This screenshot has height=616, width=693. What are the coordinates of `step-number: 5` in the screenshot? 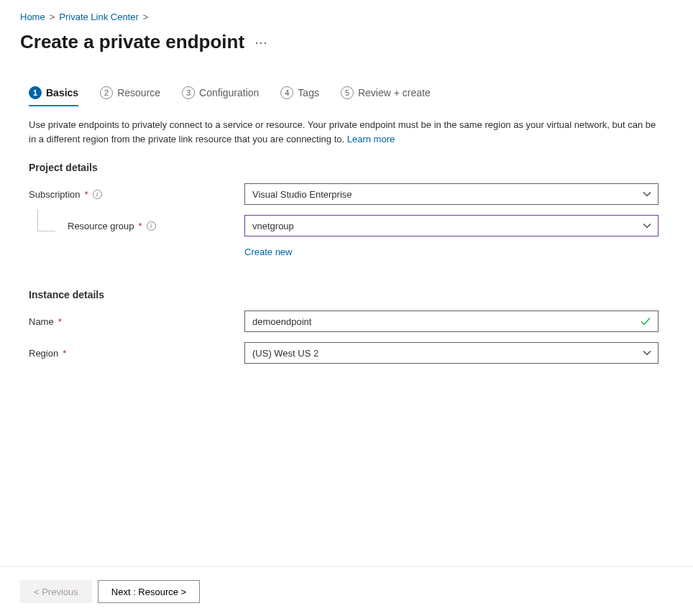 It's located at (347, 93).